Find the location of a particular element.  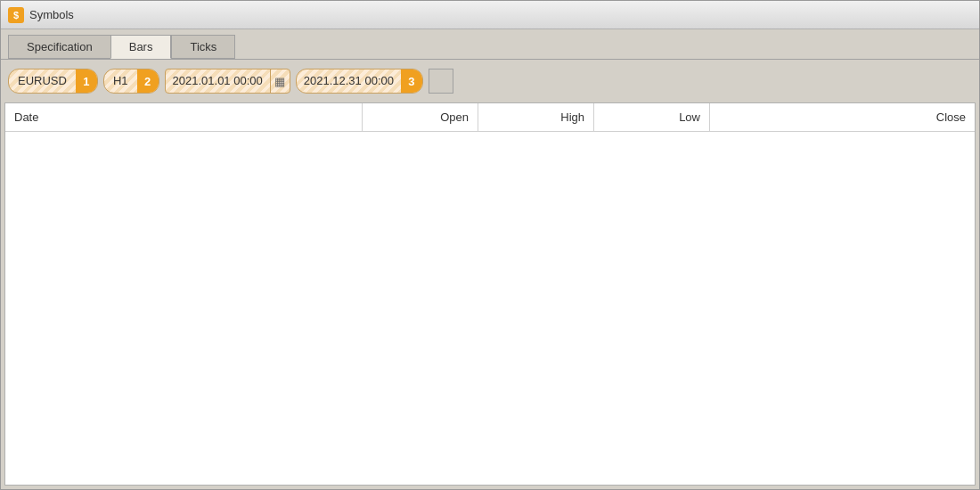

timeframe-value: H1 is located at coordinates (121, 81).